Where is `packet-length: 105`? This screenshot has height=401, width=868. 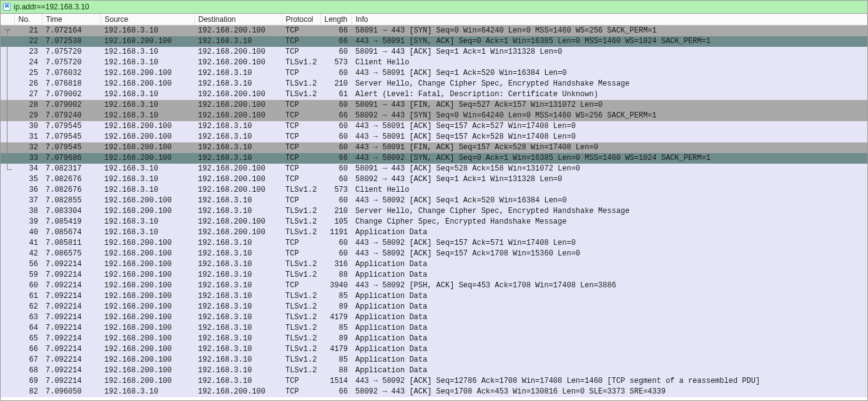 packet-length: 105 is located at coordinates (336, 222).